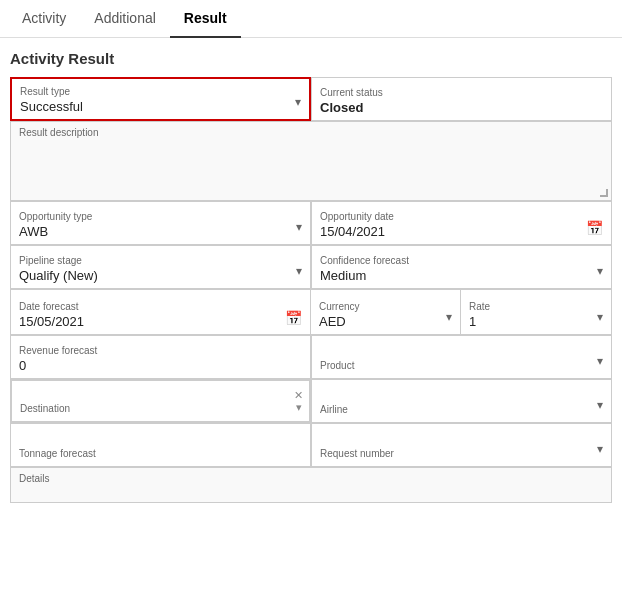  What do you see at coordinates (386, 322) in the screenshot?
I see `currency-value: AED` at bounding box center [386, 322].